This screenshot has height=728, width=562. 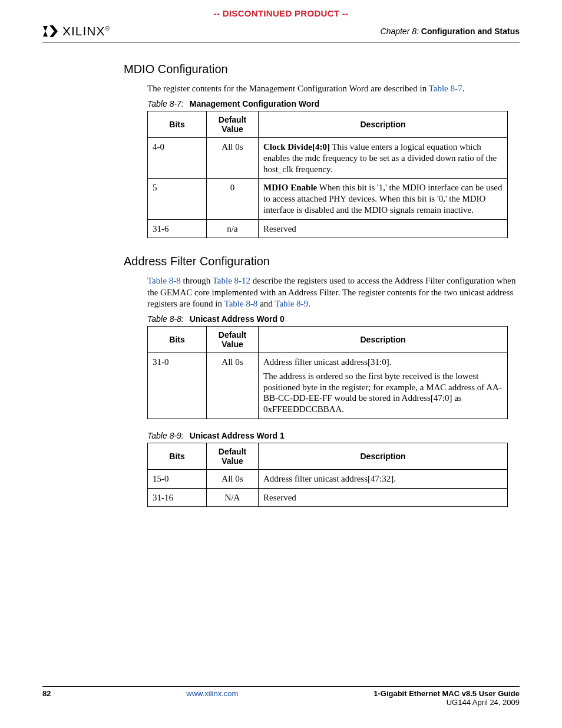 What do you see at coordinates (333, 319) in the screenshot?
I see `caption-table-8-8: Table 8-8:Unicast Address Word 0` at bounding box center [333, 319].